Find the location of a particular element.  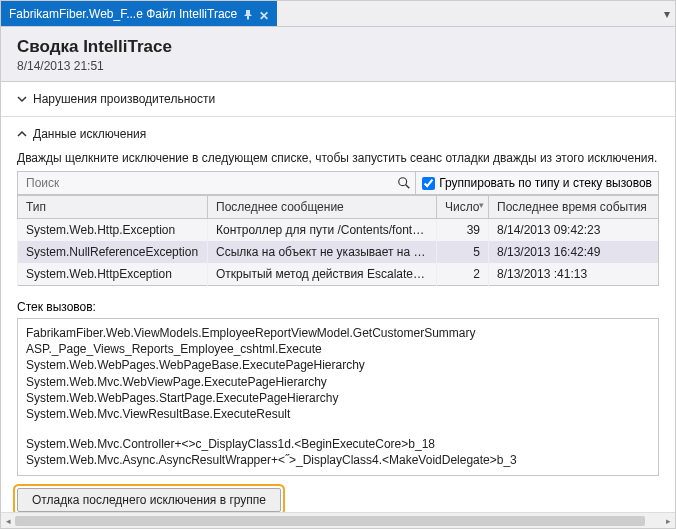

table-header-row: Тип Последнее сообщение Число▾ Последнее… is located at coordinates (338, 208).